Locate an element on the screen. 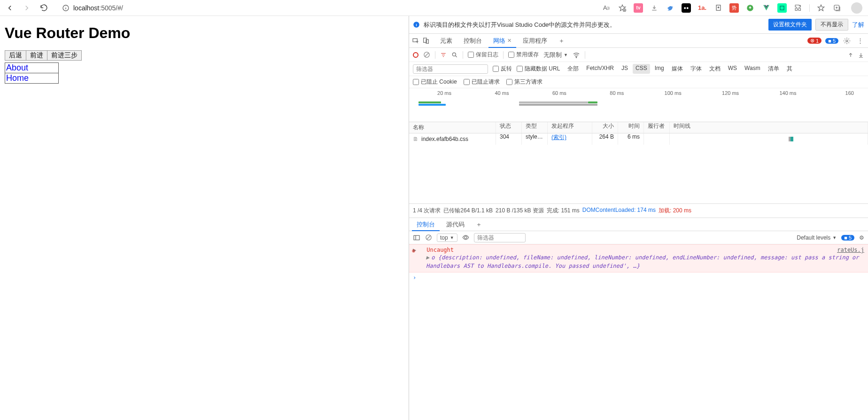 This screenshot has height=420, width=868. collections-icon is located at coordinates (821, 8).